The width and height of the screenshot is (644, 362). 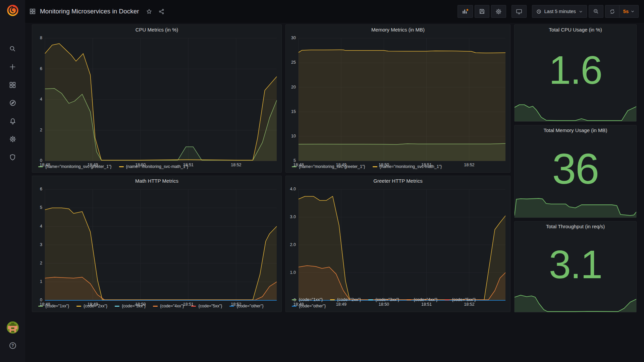 I want to click on add-panel-button, so click(x=465, y=11).